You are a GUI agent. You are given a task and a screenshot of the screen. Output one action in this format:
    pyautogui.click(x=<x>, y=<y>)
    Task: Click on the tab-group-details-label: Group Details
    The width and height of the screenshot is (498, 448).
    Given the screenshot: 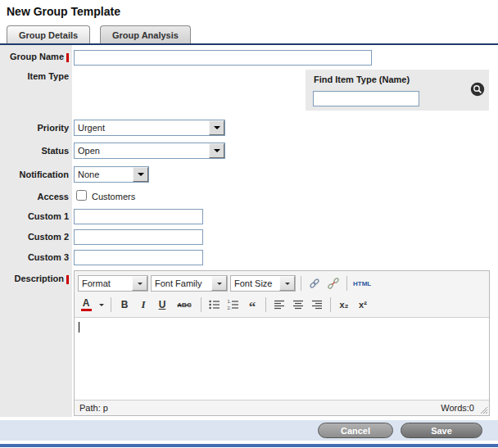 What is the action you would take?
    pyautogui.click(x=48, y=35)
    